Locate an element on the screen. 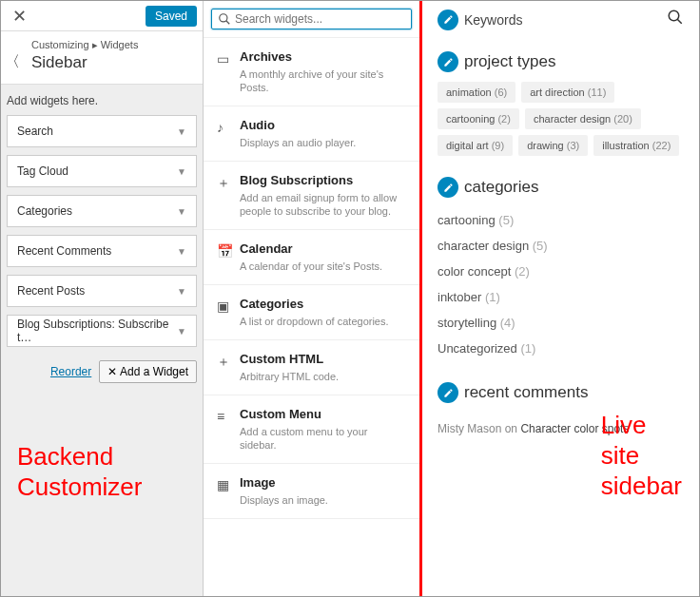 This screenshot has width=700, height=597. add-widget-button: ✕ Add a Widget is located at coordinates (148, 372).